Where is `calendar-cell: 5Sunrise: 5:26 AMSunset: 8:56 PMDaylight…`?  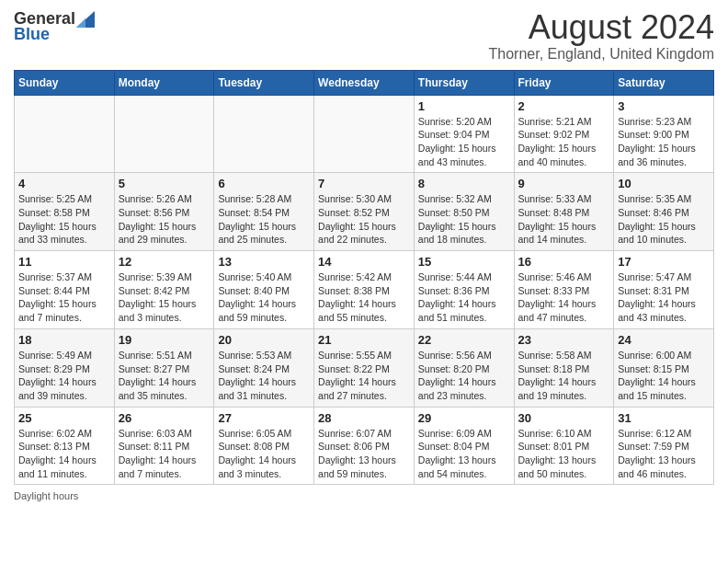 calendar-cell: 5Sunrise: 5:26 AMSunset: 8:56 PMDaylight… is located at coordinates (164, 212).